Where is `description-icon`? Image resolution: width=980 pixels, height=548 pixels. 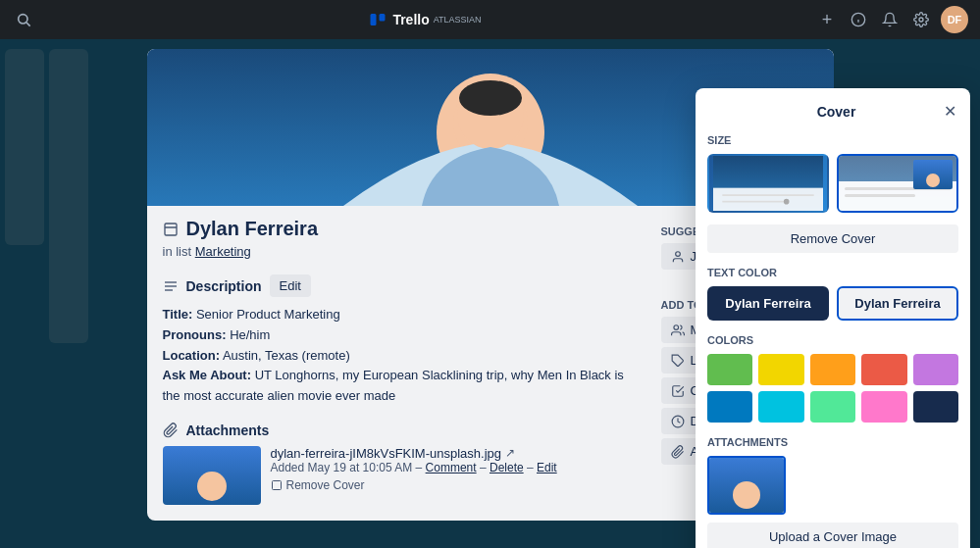
description-icon is located at coordinates (171, 286).